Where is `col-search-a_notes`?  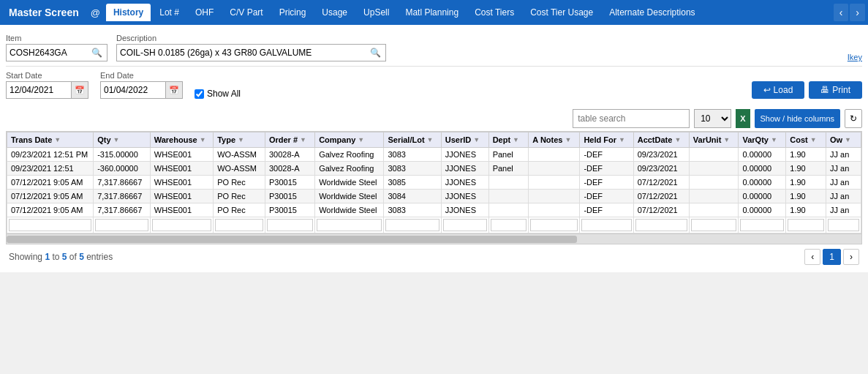 col-search-a_notes is located at coordinates (554, 225).